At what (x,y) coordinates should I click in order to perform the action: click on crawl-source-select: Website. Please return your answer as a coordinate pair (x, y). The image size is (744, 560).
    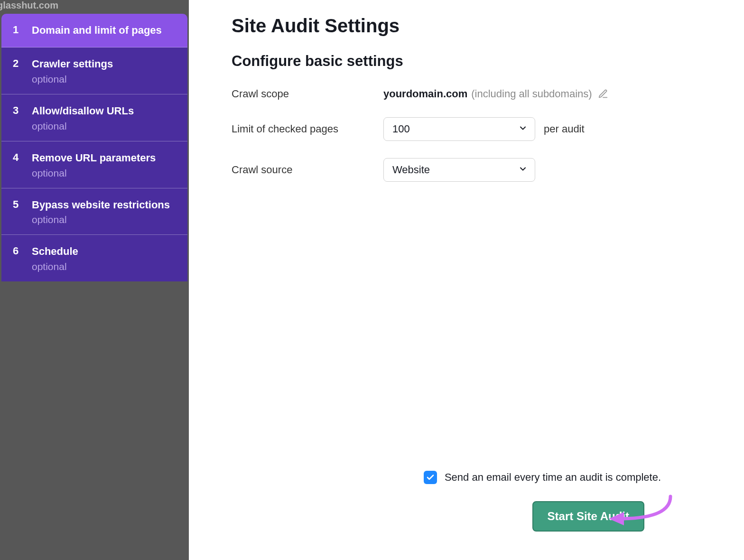
    Looking at the image, I should click on (459, 170).